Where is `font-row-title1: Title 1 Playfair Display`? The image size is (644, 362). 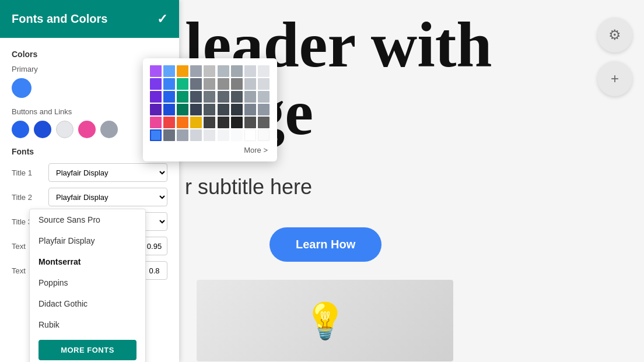 font-row-title1: Title 1 Playfair Display is located at coordinates (90, 173).